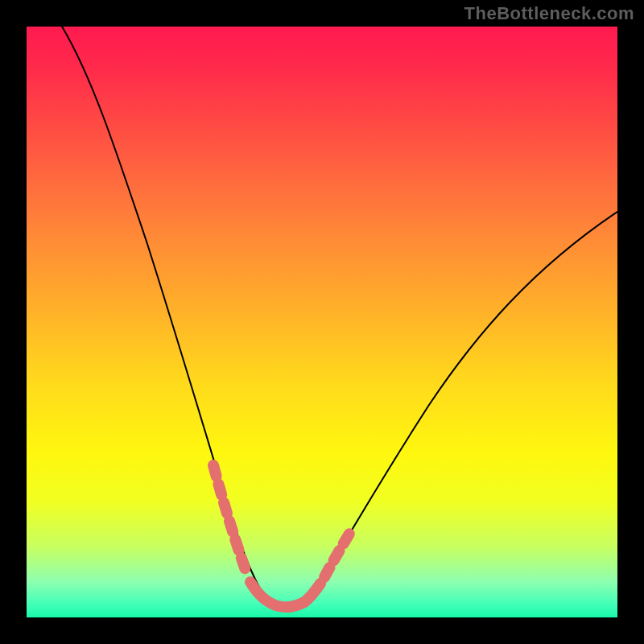 This screenshot has height=644, width=644. What do you see at coordinates (549, 14) in the screenshot?
I see `watermark-text: TheBottleneck.com` at bounding box center [549, 14].